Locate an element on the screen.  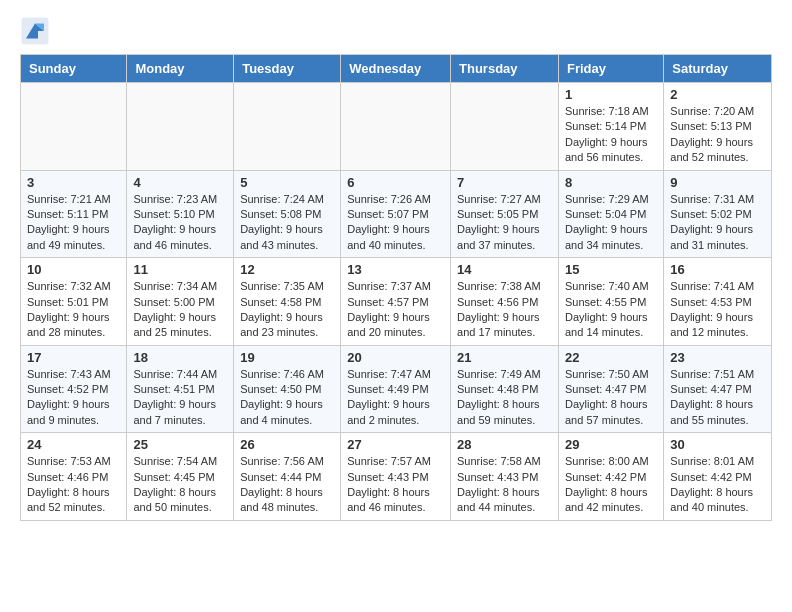
day-number: 16 is located at coordinates (718, 270).